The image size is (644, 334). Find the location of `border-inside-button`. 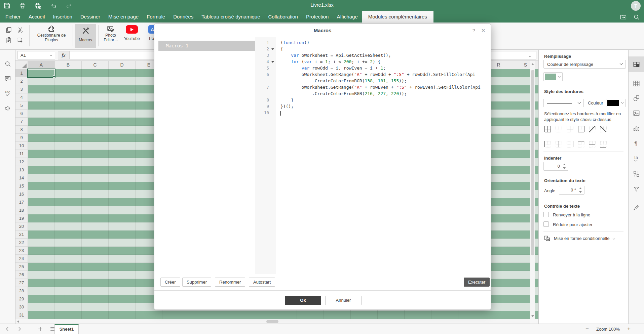

border-inside-button is located at coordinates (570, 129).